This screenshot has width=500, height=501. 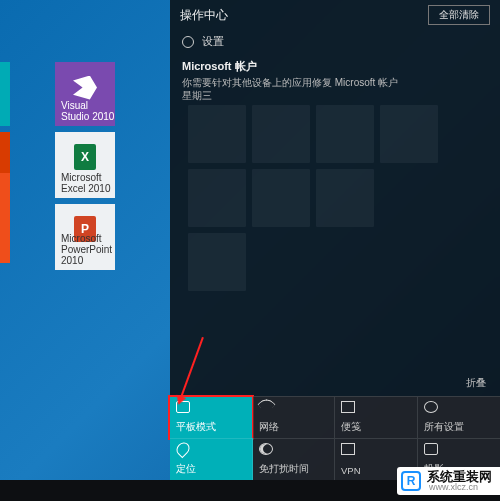 What do you see at coordinates (88, 183) in the screenshot?
I see `tile-label: Microsoft Excel 2010` at bounding box center [88, 183].